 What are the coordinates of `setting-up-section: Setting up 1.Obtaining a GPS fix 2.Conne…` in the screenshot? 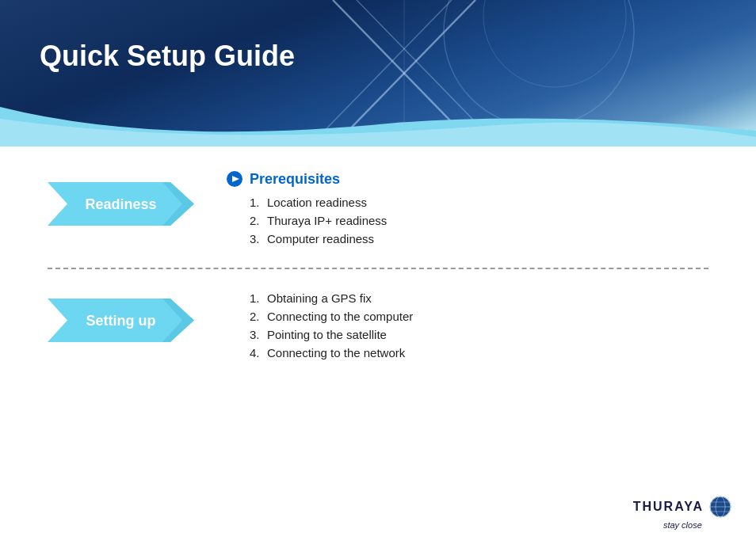 It's located at (378, 325).